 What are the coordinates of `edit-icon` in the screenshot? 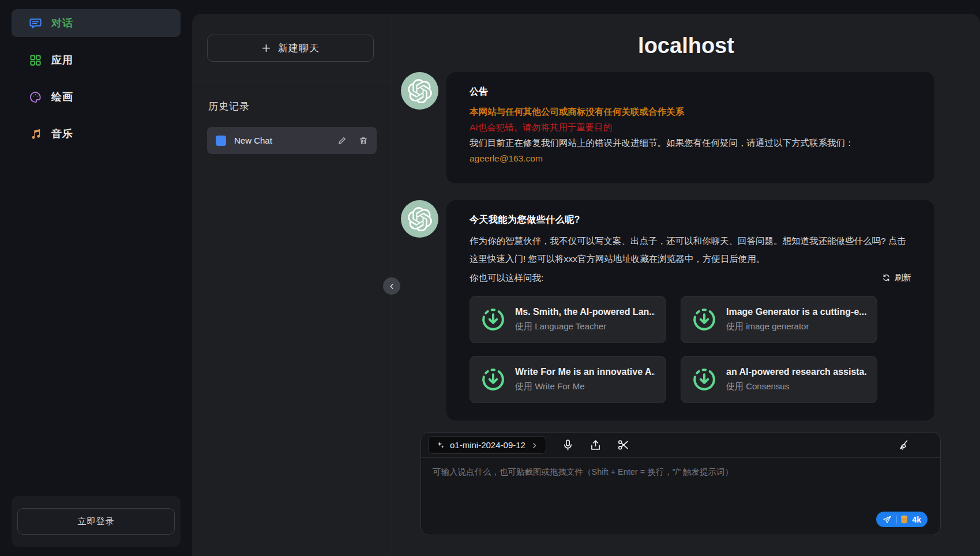 It's located at (342, 141).